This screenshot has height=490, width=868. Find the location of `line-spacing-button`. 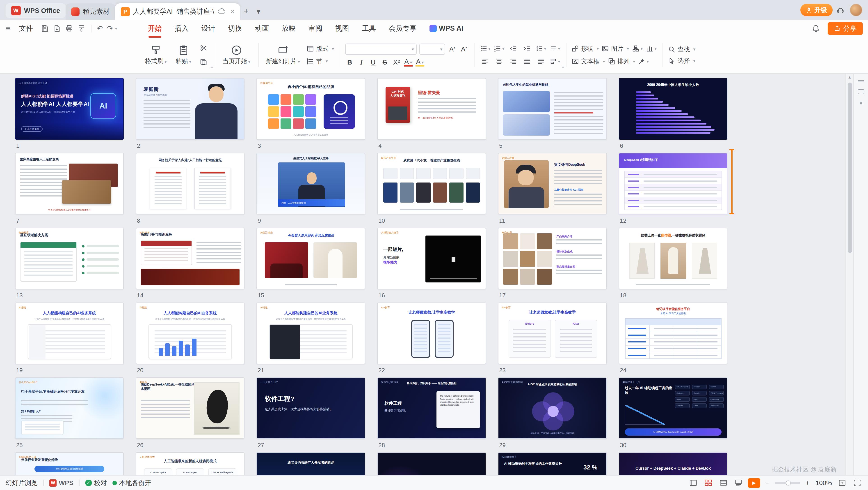

line-spacing-button is located at coordinates (541, 49).